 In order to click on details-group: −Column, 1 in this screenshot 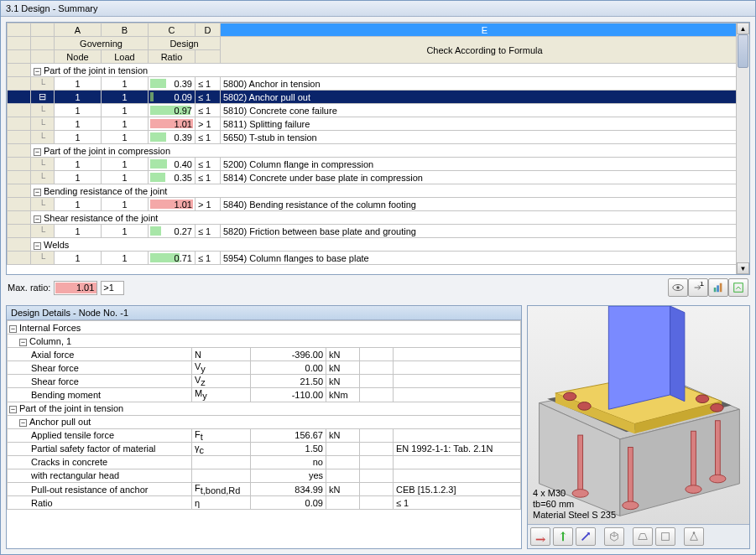, I will do `click(264, 341)`.